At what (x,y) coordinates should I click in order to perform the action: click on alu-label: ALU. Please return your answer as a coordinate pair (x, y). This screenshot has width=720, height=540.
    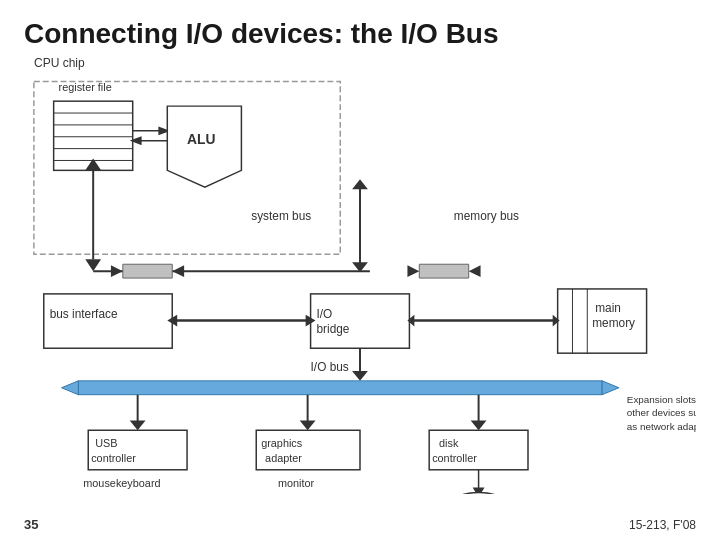
    Looking at the image, I should click on (201, 139).